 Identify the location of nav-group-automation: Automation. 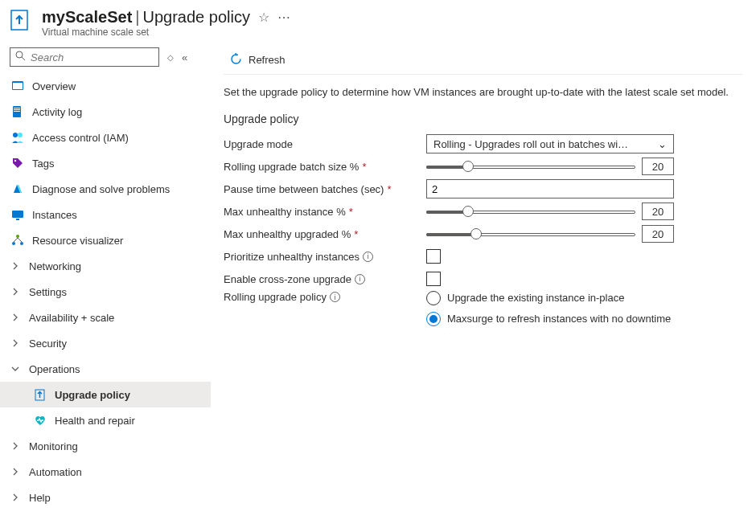
(105, 472).